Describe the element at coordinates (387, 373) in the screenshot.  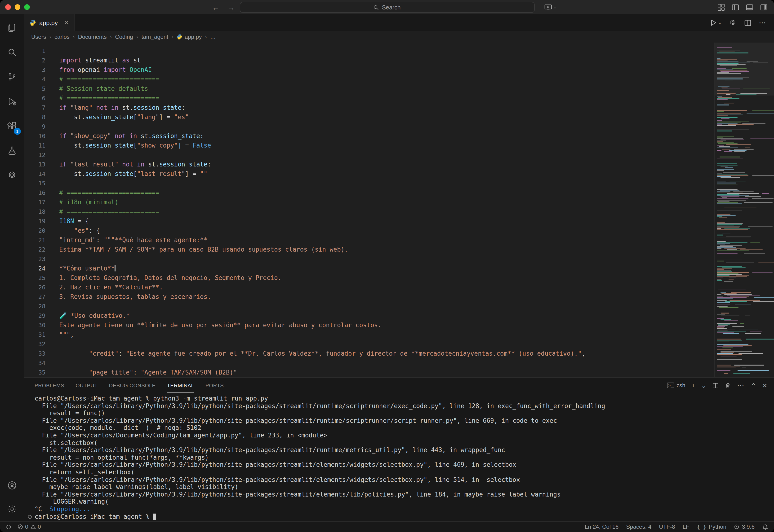
I see `code-line: "page_title": "Agente TAM/SAM/SOM (B2B)"` at that location.